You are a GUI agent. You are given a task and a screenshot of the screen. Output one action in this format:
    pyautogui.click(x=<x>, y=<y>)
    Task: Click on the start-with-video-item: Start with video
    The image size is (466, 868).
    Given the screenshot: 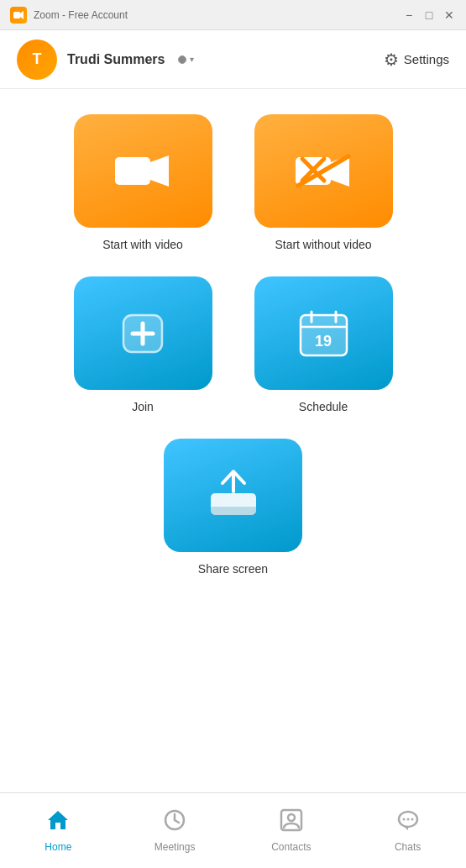 What is the action you would take?
    pyautogui.click(x=143, y=183)
    